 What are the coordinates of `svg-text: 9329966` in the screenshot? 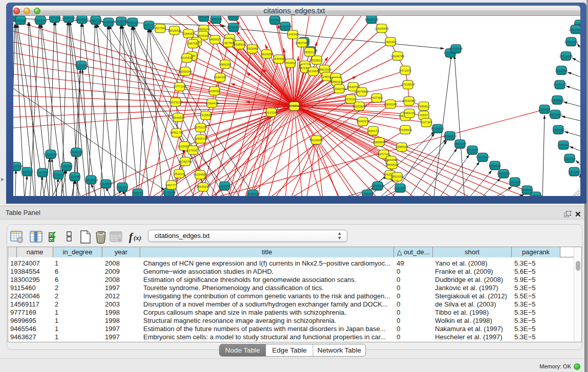 It's located at (252, 49).